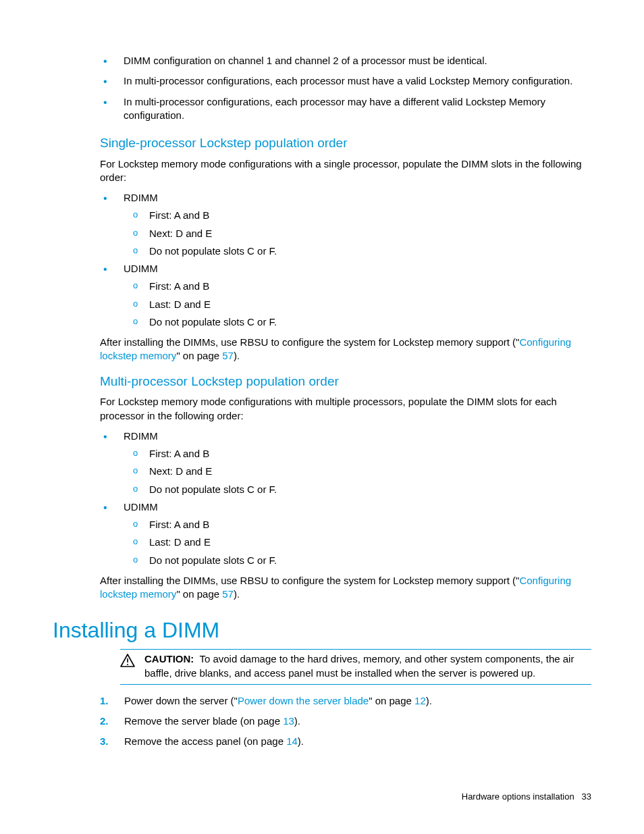  I want to click on caution-body: To avoid damage to the hard drives, memo…, so click(359, 666).